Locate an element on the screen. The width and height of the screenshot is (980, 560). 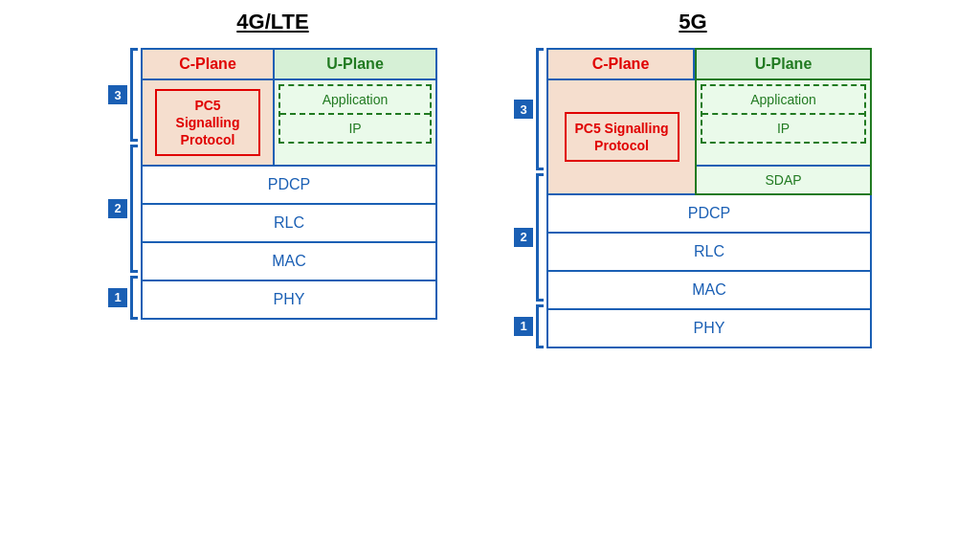
5g-mac-row: MAC is located at coordinates (709, 291).